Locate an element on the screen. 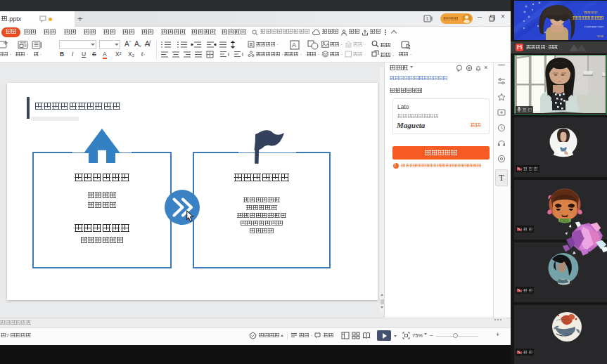 This screenshot has height=364, width=607. svg-text: A is located at coordinates (294, 45).